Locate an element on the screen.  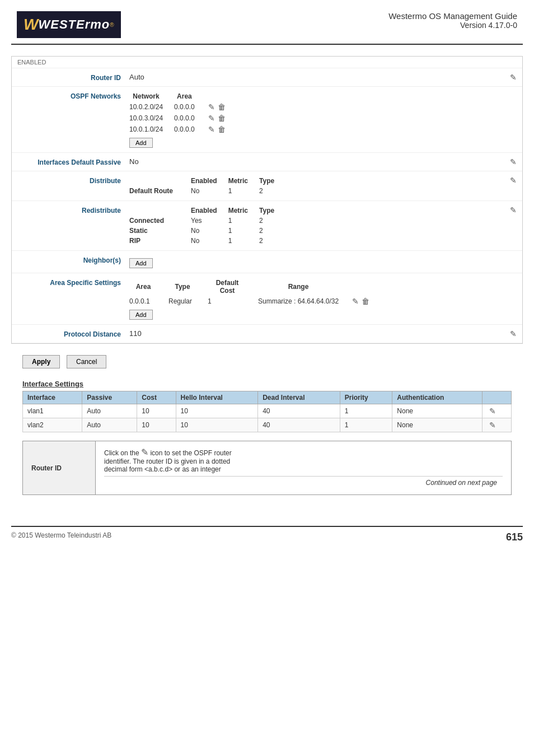
network-col-header: Network is located at coordinates (152, 96).